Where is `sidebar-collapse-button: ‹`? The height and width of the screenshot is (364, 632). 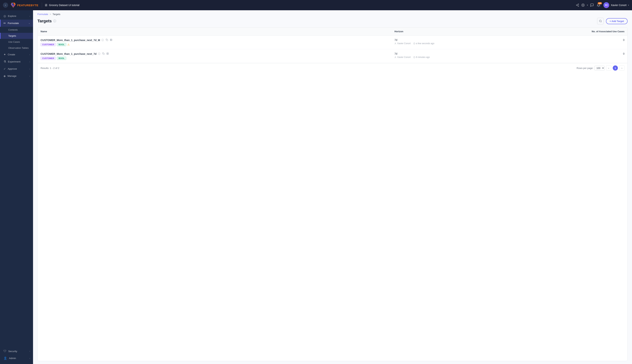 sidebar-collapse-button: ‹ is located at coordinates (6, 5).